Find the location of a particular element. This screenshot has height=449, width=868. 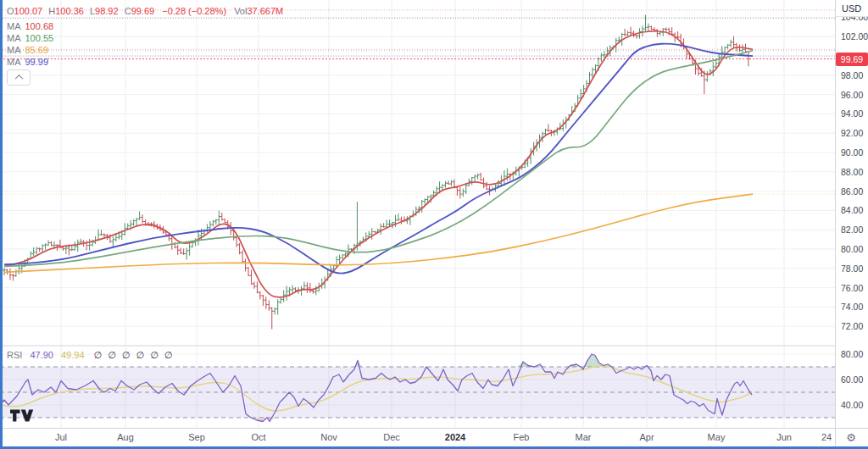

currency-label: USD is located at coordinates (852, 8).